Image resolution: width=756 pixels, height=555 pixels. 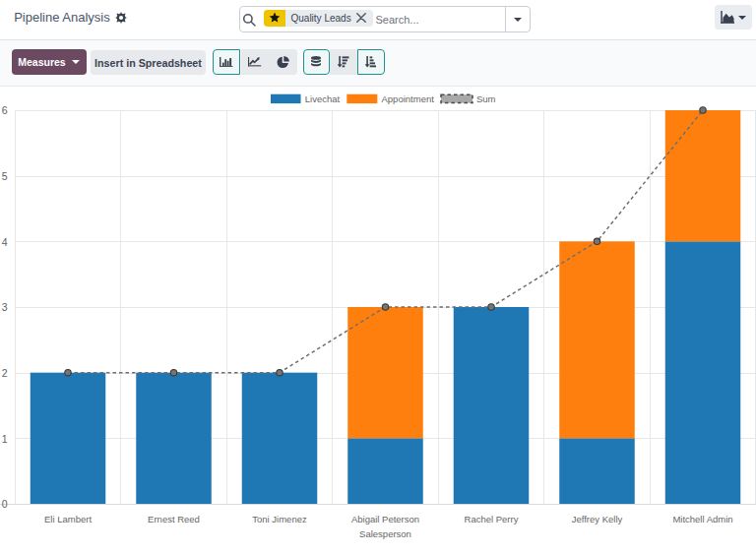 What do you see at coordinates (68, 520) in the screenshot?
I see `svg-text: Eli Lambert` at bounding box center [68, 520].